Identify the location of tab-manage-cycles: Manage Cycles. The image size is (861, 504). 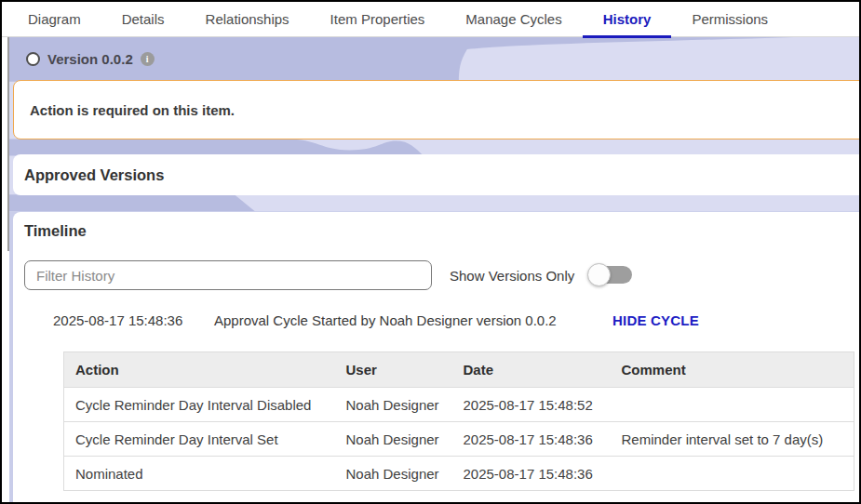
(514, 20).